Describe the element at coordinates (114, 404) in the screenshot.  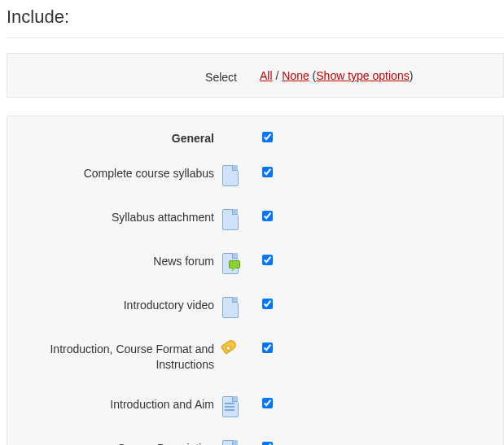
I see `item-label: Introduction and Aim` at that location.